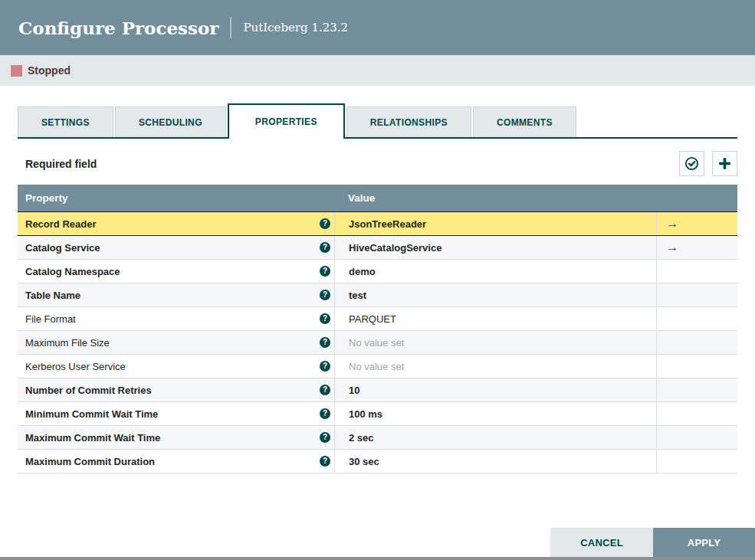 This screenshot has width=755, height=560. Describe the element at coordinates (366, 414) in the screenshot. I see `property-value: 100 ms` at that location.